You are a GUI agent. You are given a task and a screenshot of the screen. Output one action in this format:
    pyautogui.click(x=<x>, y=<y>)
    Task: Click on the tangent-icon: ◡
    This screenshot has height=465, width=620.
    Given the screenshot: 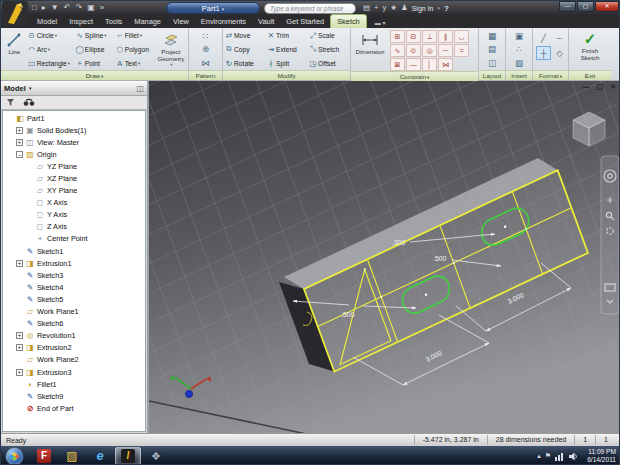 What is the action you would take?
    pyautogui.click(x=462, y=36)
    